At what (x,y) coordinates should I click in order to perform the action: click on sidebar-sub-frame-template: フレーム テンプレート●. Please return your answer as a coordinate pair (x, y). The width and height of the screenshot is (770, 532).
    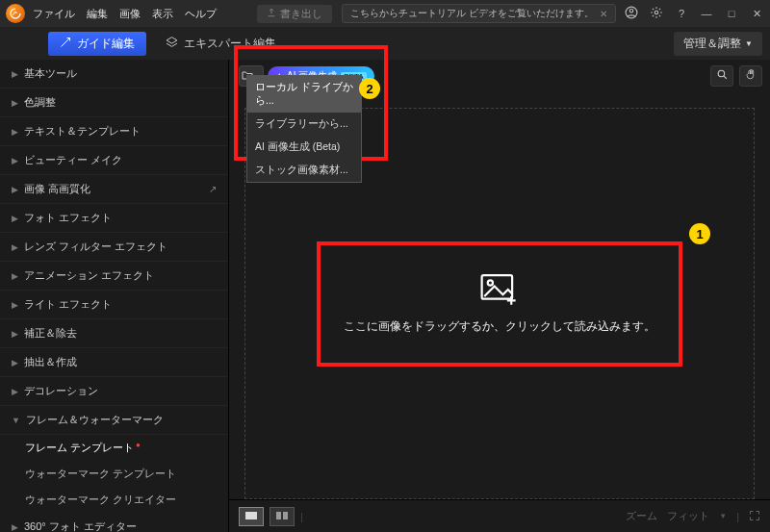
    Looking at the image, I should click on (114, 448).